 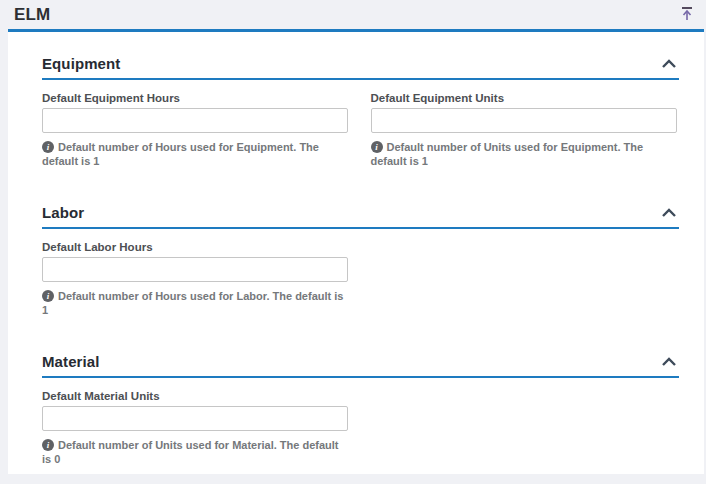 I want to click on field-label: Default Equipment Units, so click(x=526, y=98).